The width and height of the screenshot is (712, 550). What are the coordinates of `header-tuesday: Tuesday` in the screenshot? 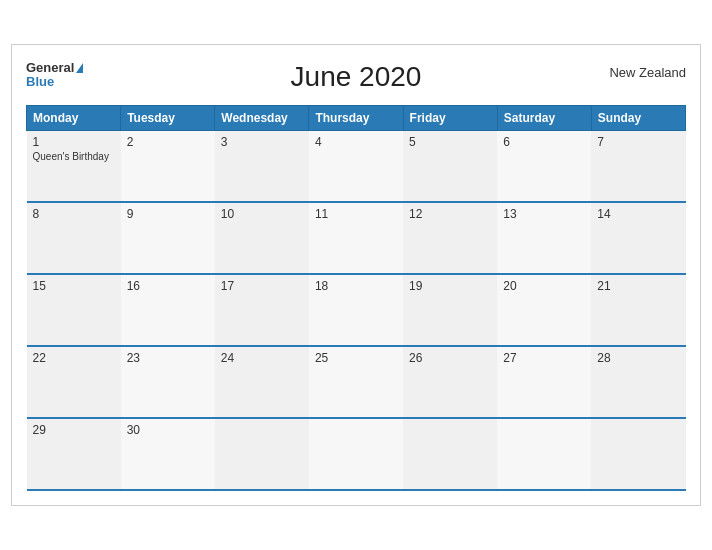 It's located at (168, 118).